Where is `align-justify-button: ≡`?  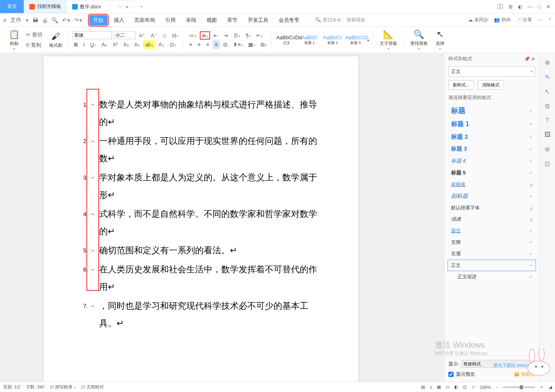
align-justify-button: ≡ is located at coordinates (216, 44).